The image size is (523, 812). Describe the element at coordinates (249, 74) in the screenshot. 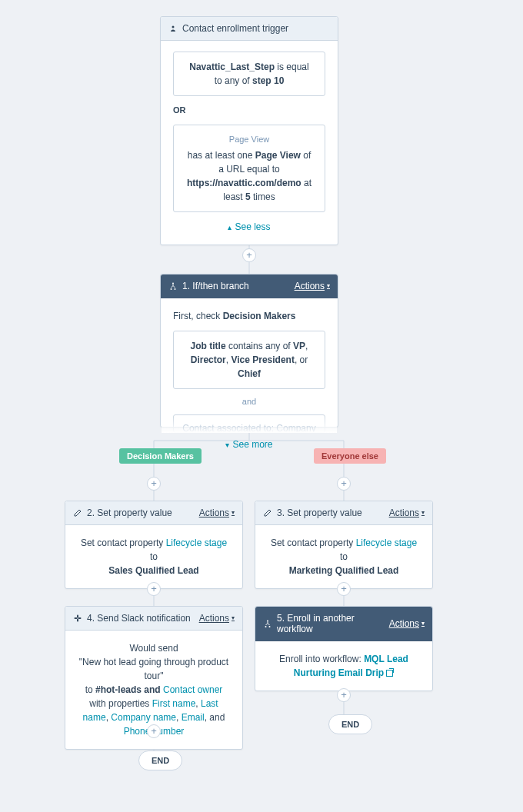

I see `trigger-criteria-1: Navattic_Last_Step is equal to any of st…` at that location.